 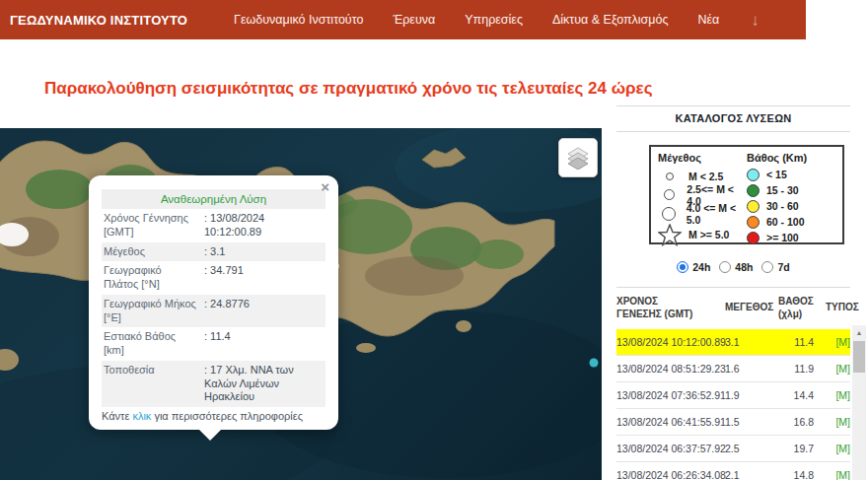 What do you see at coordinates (791, 195) in the screenshot?
I see `legend-depth-column: Βάθος (Km) < 15 15 - 30 30 - 60 60 - 100` at bounding box center [791, 195].